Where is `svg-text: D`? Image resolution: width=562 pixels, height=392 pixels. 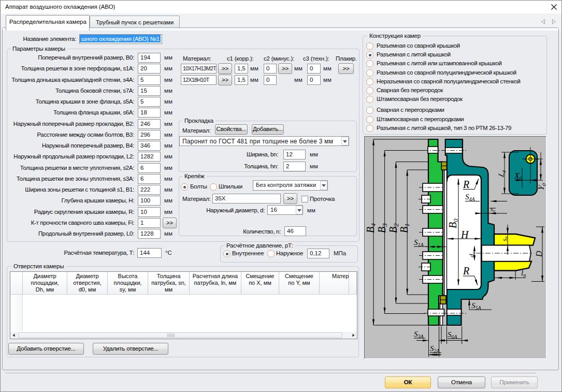
svg-text: D is located at coordinates (539, 254).